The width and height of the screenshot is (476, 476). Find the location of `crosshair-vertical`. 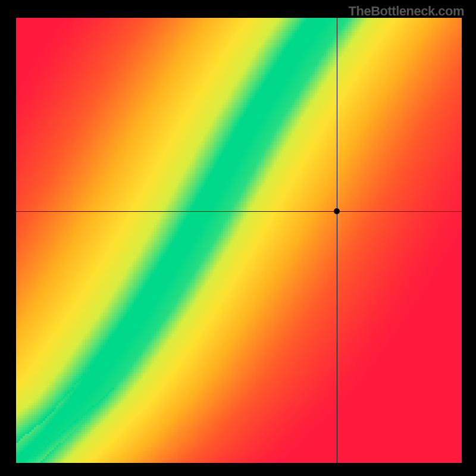

crosshair-vertical is located at coordinates (337, 240).